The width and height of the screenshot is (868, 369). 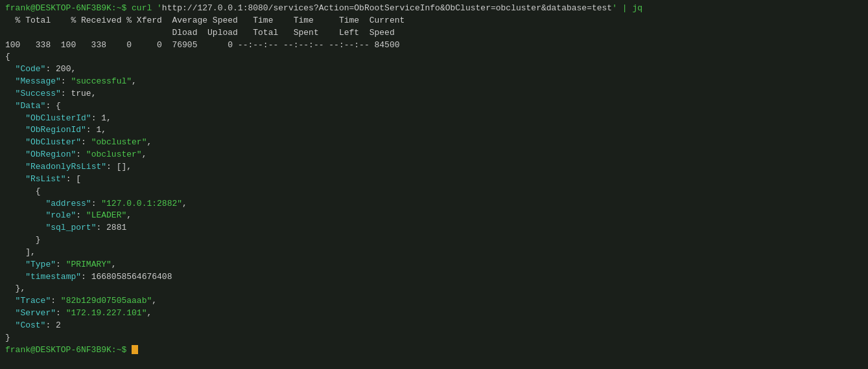 I want to click on terminal-text-segment: "Code", so click(x=31, y=69).